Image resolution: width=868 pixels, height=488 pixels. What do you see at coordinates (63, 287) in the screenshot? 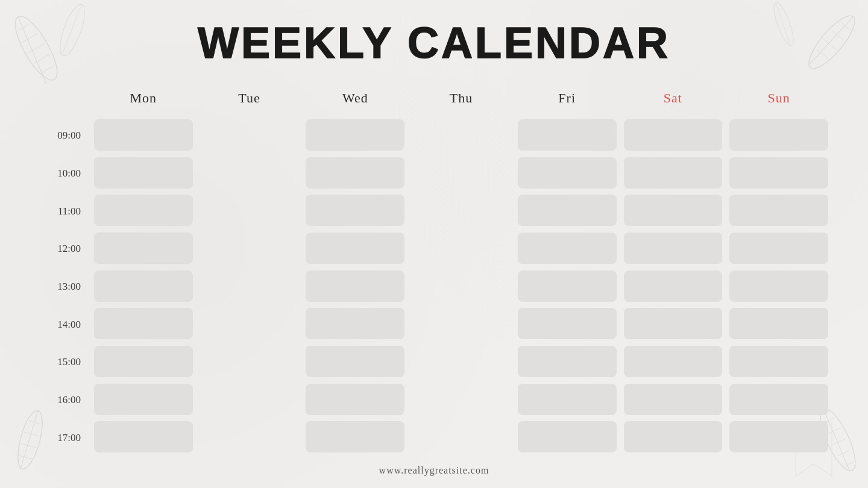
I see `time-label-4: 13:00` at bounding box center [63, 287].